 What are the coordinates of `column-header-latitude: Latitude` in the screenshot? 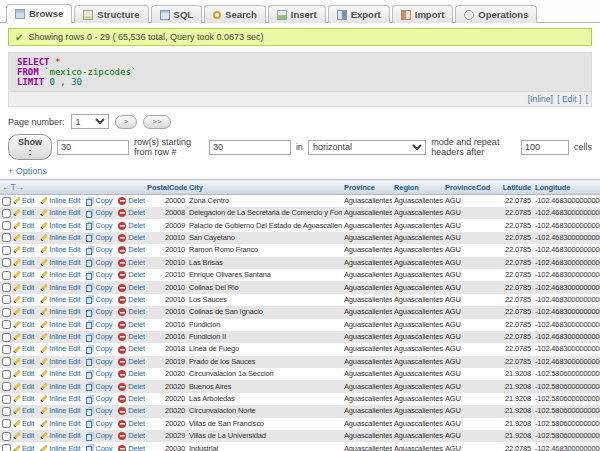 It's located at (512, 188).